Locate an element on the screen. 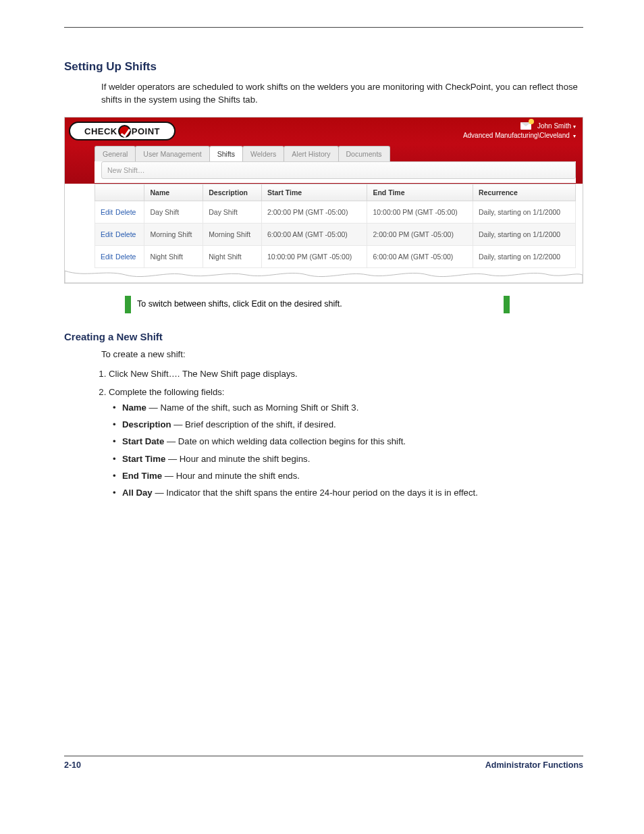 The width and height of the screenshot is (644, 834). field-label: Start Time is located at coordinates (145, 459).